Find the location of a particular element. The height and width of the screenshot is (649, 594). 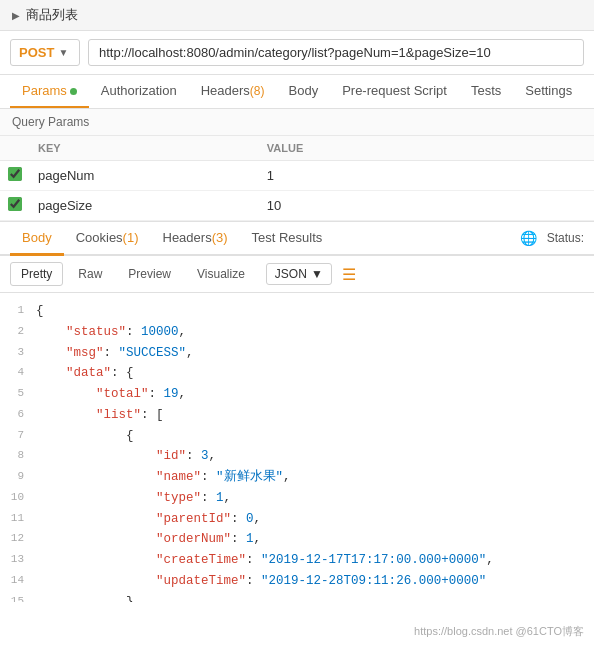

line-number: 4 is located at coordinates (18, 372).